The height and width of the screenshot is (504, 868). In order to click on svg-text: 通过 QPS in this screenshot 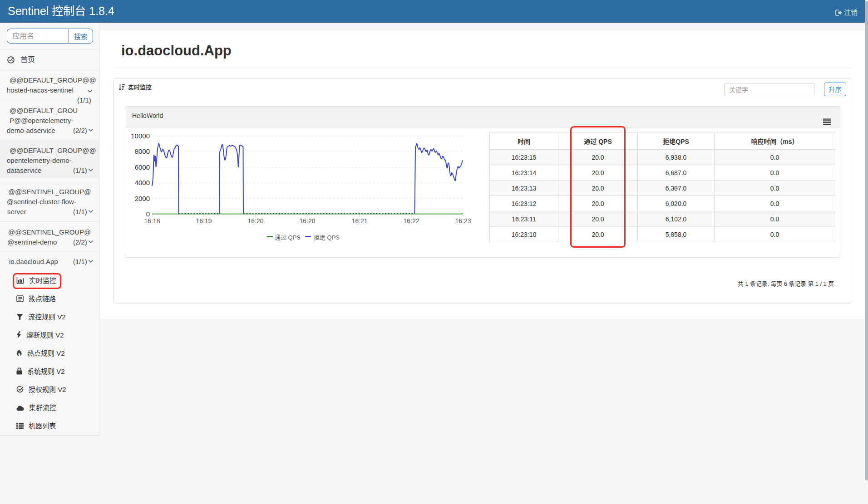, I will do `click(288, 238)`.